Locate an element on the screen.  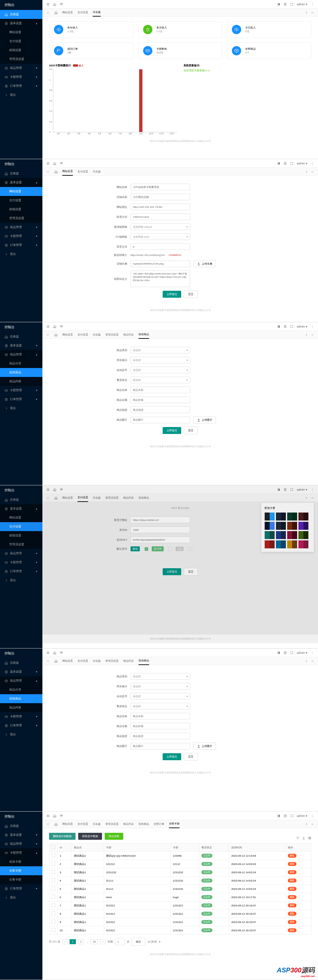
mobile-tpl-select: 当前模板:default▾ is located at coordinates (160, 227).